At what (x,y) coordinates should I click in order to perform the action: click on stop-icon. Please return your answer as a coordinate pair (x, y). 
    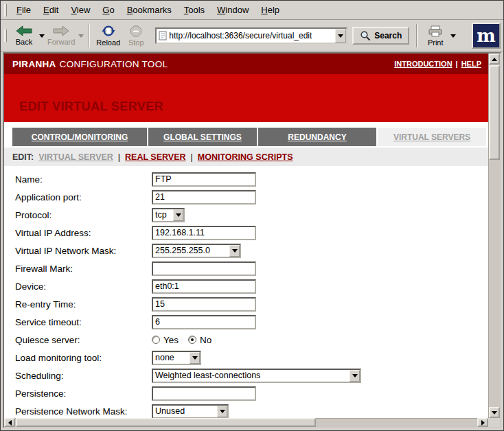
    Looking at the image, I should click on (136, 32).